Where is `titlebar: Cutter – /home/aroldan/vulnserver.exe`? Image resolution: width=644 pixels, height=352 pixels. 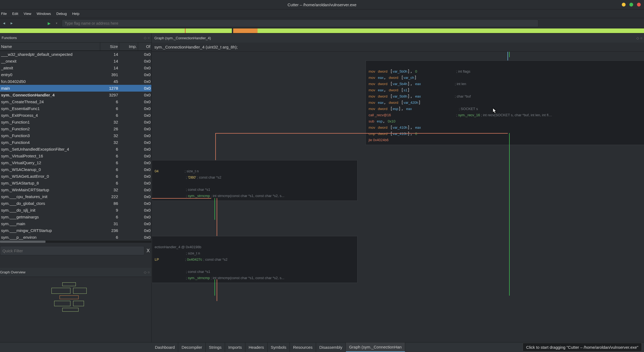 titlebar: Cutter – /home/aroldan/vulnserver.exe is located at coordinates (322, 5).